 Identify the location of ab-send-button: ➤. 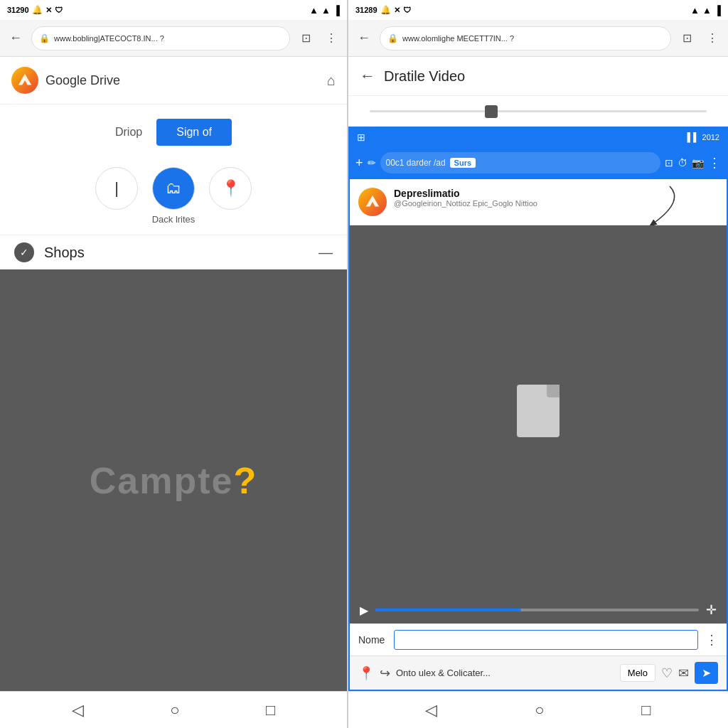
(707, 673).